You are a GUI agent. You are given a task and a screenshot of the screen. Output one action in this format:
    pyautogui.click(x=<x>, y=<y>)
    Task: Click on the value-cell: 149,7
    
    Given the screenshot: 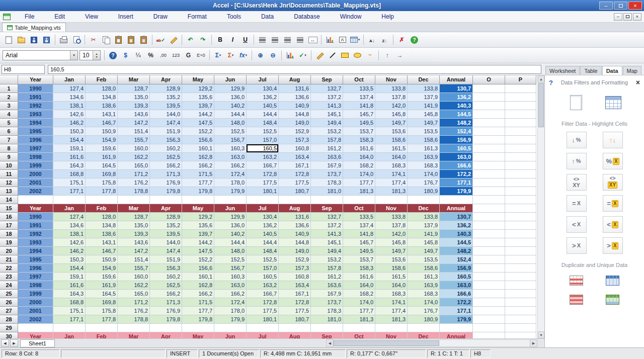 What is the action you would take?
    pyautogui.click(x=391, y=251)
    